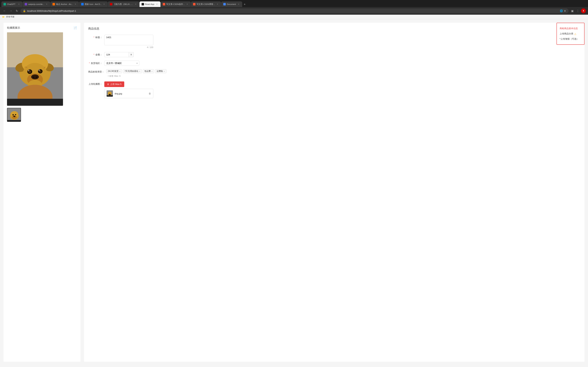  I want to click on tab-close-react: ×, so click(157, 4).